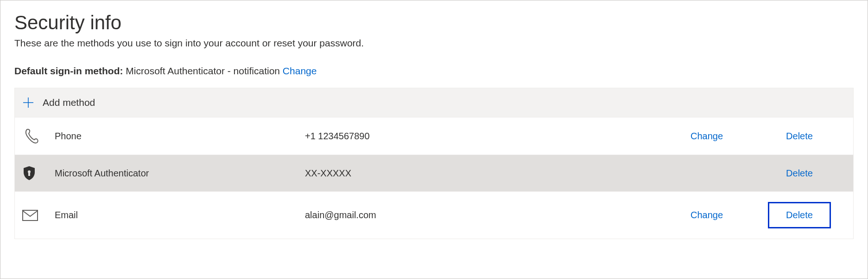 Image resolution: width=868 pixels, height=279 pixels. I want to click on default-method-row: Default sign-in method: Microsoft Authen…, so click(434, 71).